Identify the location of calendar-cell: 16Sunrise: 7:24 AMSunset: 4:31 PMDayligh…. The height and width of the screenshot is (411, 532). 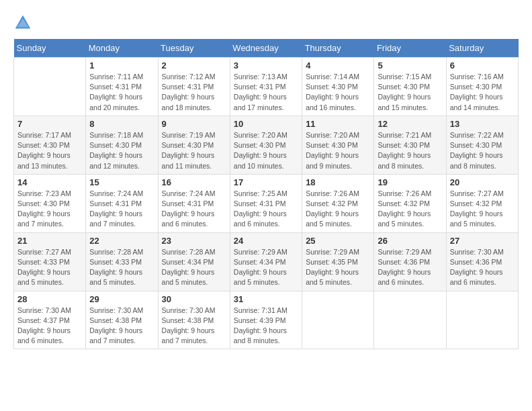
(193, 203).